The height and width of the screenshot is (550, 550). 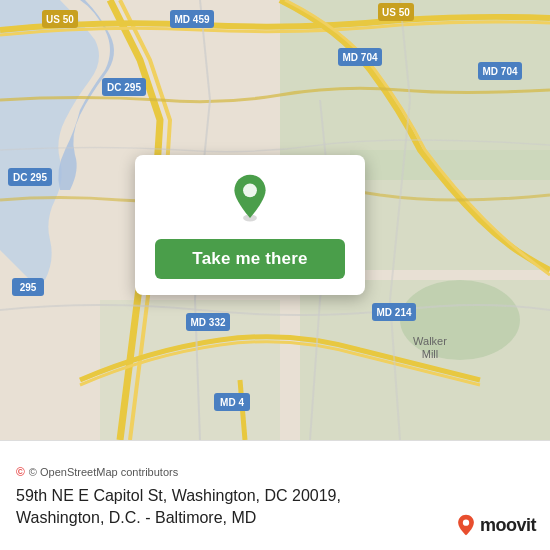 What do you see at coordinates (250, 225) in the screenshot?
I see `take-me-there-card: Take me there` at bounding box center [250, 225].